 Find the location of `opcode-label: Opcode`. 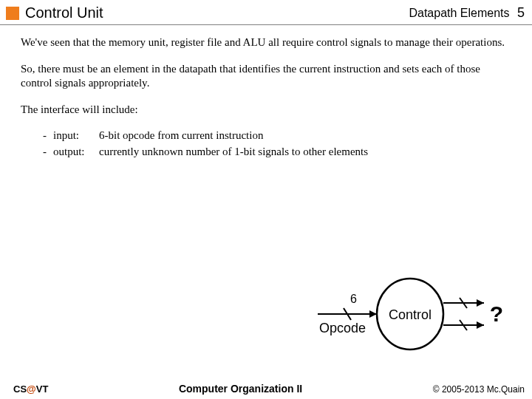

opcode-label: Opcode is located at coordinates (343, 328).